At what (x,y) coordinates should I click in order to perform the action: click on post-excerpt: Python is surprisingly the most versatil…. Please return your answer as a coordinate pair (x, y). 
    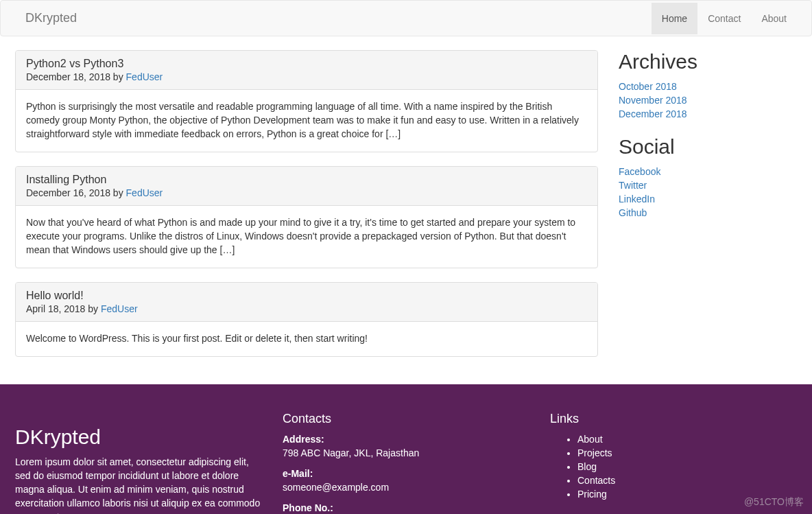
    Looking at the image, I should click on (307, 121).